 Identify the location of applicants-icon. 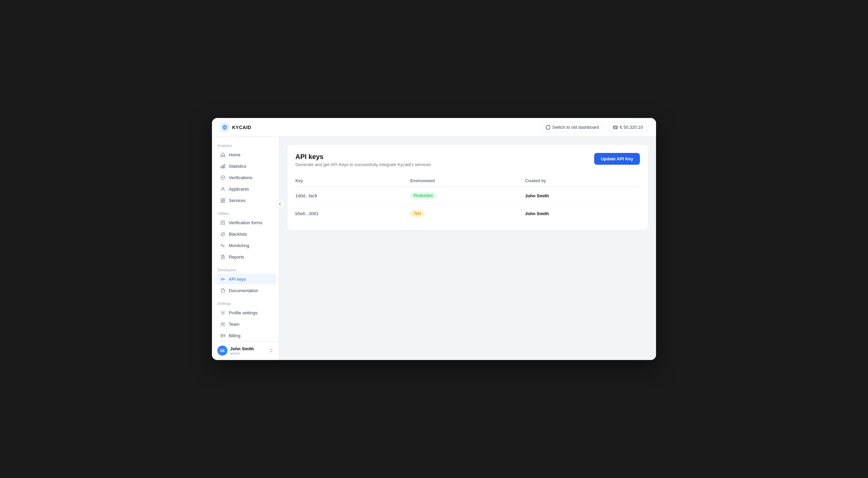
(223, 189).